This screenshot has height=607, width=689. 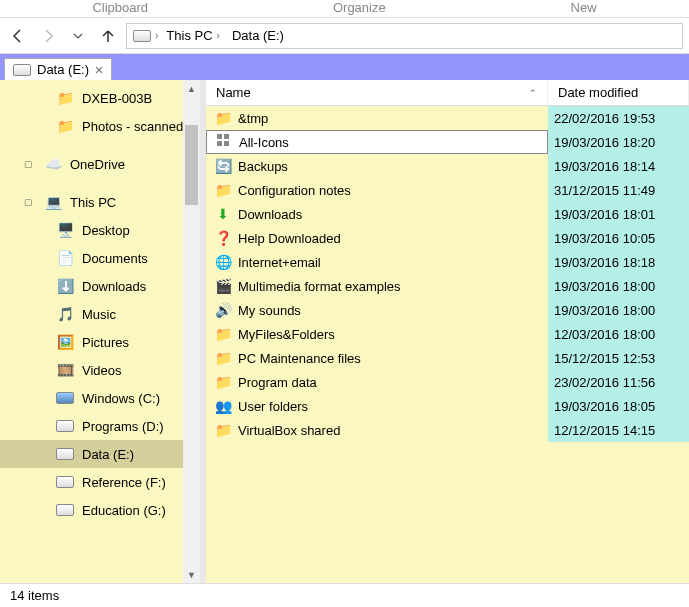 I want to click on file-name: Downloads, so click(x=270, y=214).